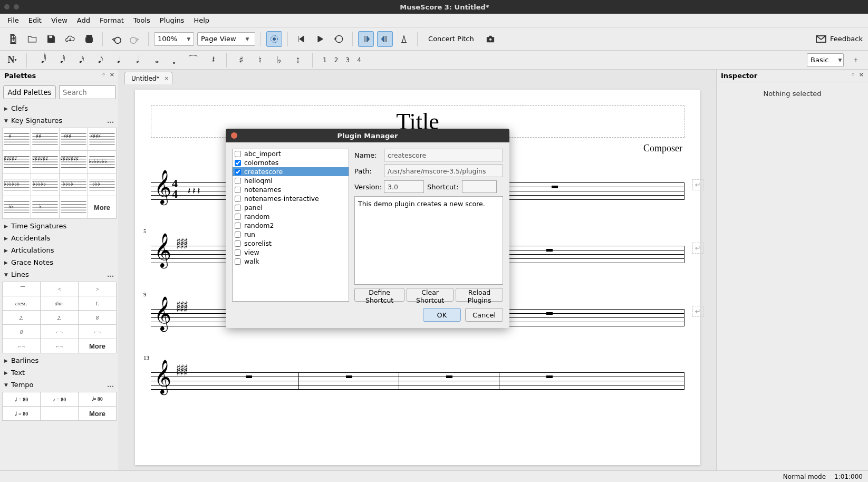 This screenshot has height=482, width=868. Describe the element at coordinates (443, 171) in the screenshot. I see `plugin-path-field` at that location.